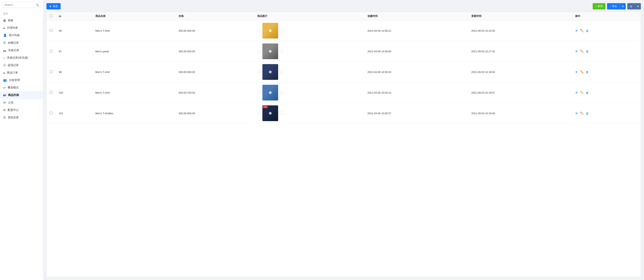  What do you see at coordinates (38, 5) in the screenshot?
I see `search-icon-button: 🔍` at bounding box center [38, 5].